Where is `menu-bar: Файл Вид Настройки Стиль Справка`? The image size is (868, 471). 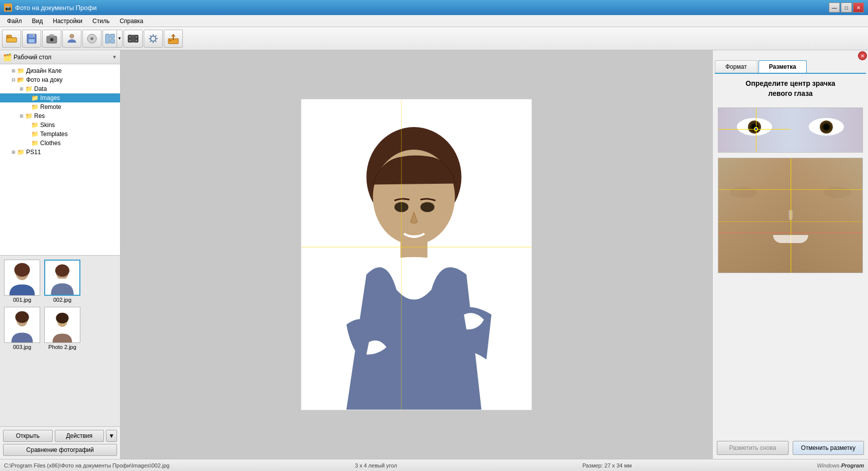
menu-bar: Файл Вид Настройки Стиль Справка is located at coordinates (434, 21).